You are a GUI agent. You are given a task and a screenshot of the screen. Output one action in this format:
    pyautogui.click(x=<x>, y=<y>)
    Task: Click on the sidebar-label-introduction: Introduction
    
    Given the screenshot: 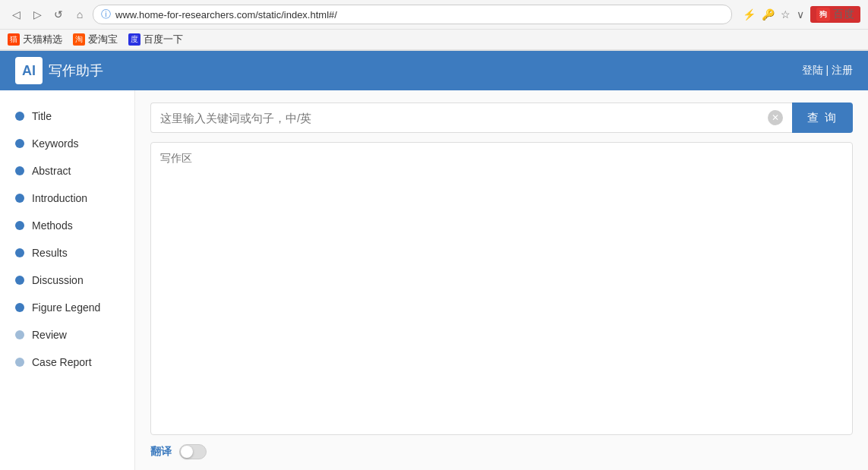 What is the action you would take?
    pyautogui.click(x=59, y=198)
    